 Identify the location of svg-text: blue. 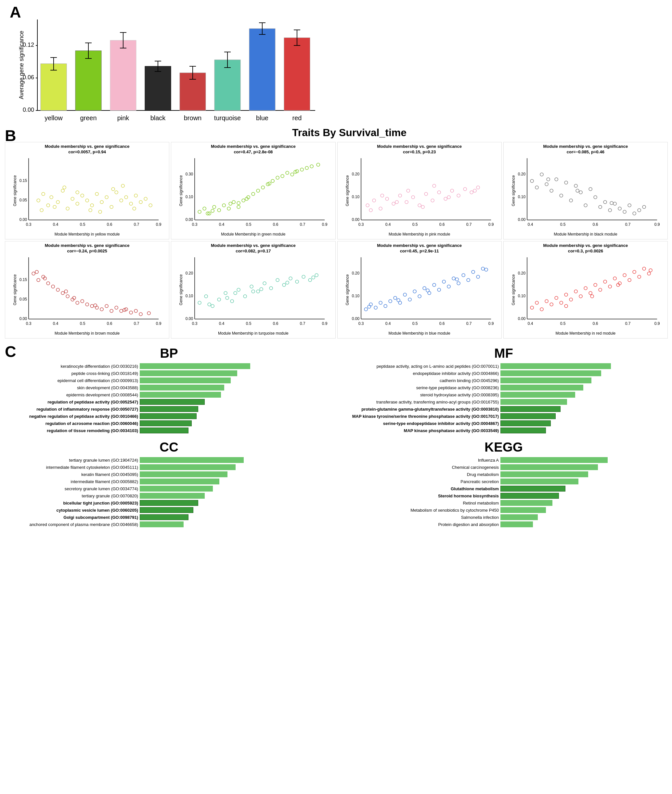
(262, 118).